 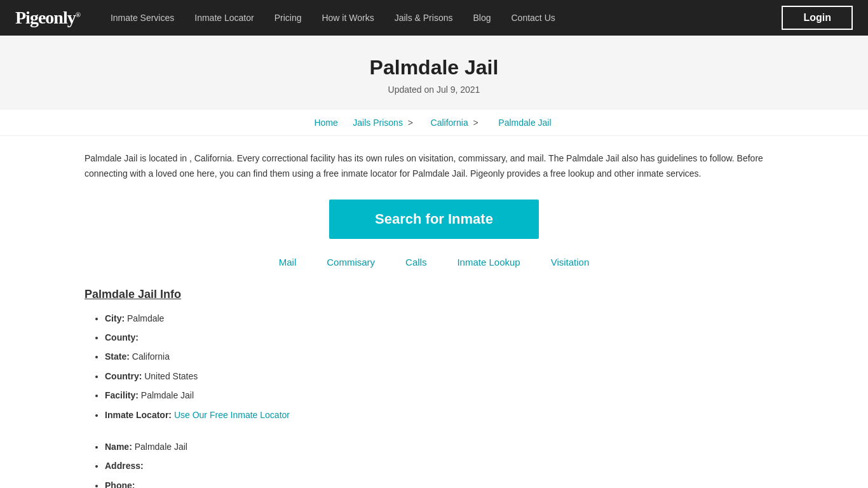 I want to click on jail-details-section: Name: Palmdale Jail Address: Phone:, so click(x=434, y=464).